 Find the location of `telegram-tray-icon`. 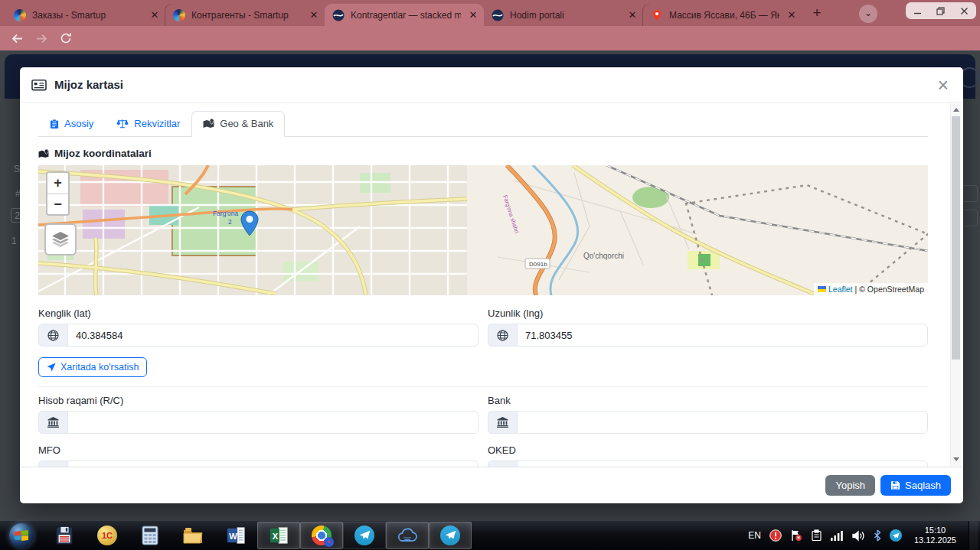

telegram-tray-icon is located at coordinates (896, 535).